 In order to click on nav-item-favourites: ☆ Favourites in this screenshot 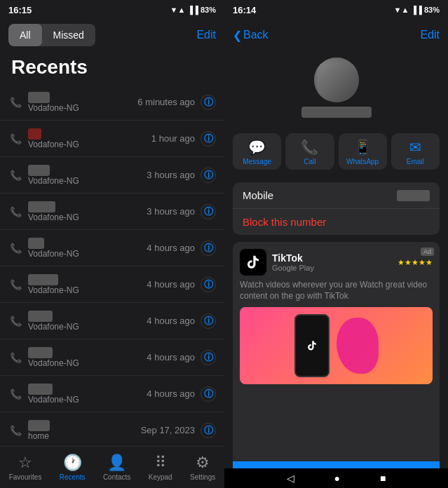, I will do `click(25, 467)`.